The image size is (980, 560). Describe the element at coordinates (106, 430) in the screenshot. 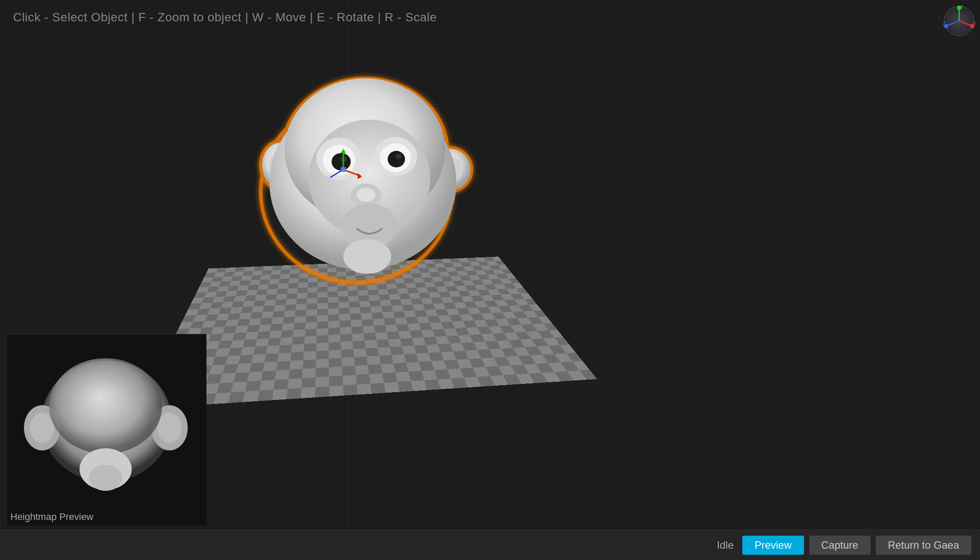

I see `heightmap-preview-panel` at that location.